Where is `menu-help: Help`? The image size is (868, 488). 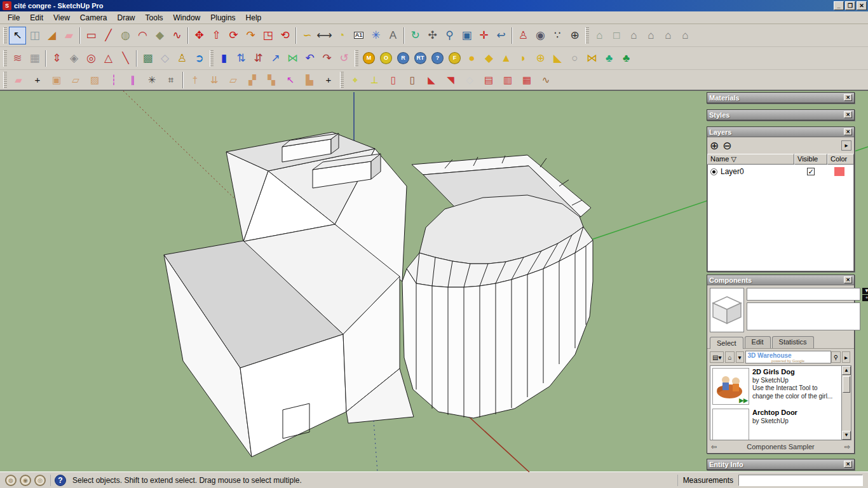
menu-help: Help is located at coordinates (254, 18).